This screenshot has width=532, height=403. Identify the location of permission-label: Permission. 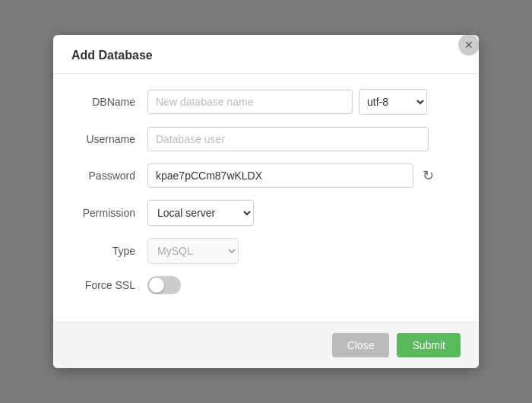
(109, 213).